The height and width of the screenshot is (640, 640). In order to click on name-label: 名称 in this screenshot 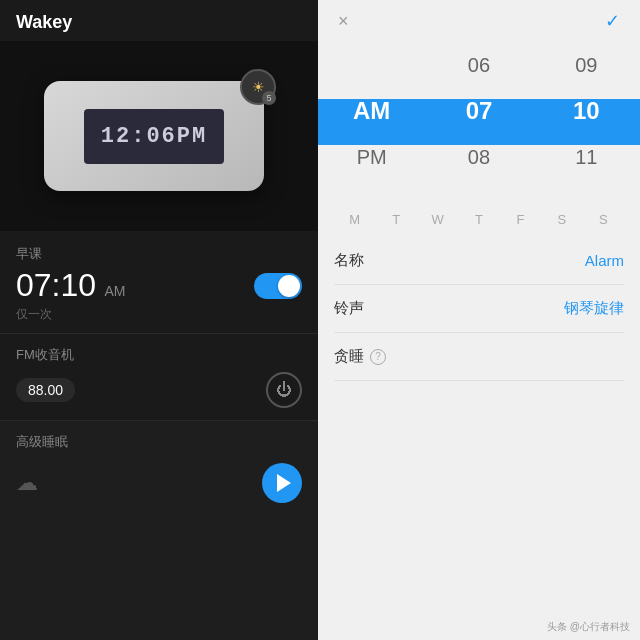, I will do `click(349, 260)`.